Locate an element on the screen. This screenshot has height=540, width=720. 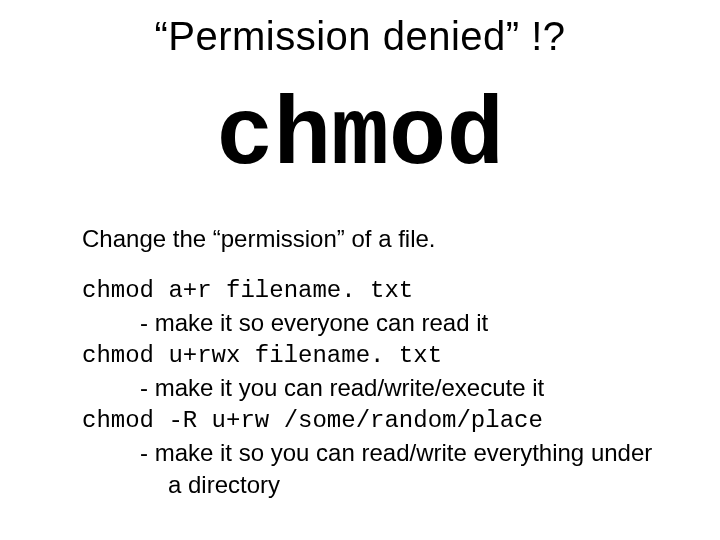
example-command: chmod u+rwx filename. txt is located at coordinates (371, 356).